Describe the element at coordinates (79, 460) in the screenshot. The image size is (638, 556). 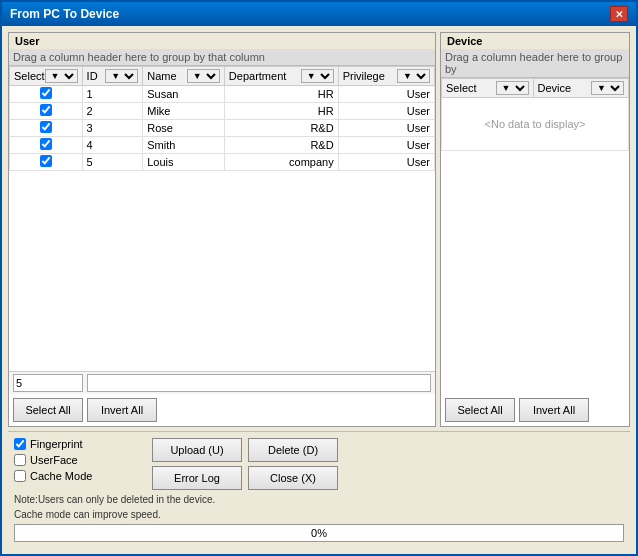
I see `options-section: Fingerprint UserFace Cache Mode` at that location.